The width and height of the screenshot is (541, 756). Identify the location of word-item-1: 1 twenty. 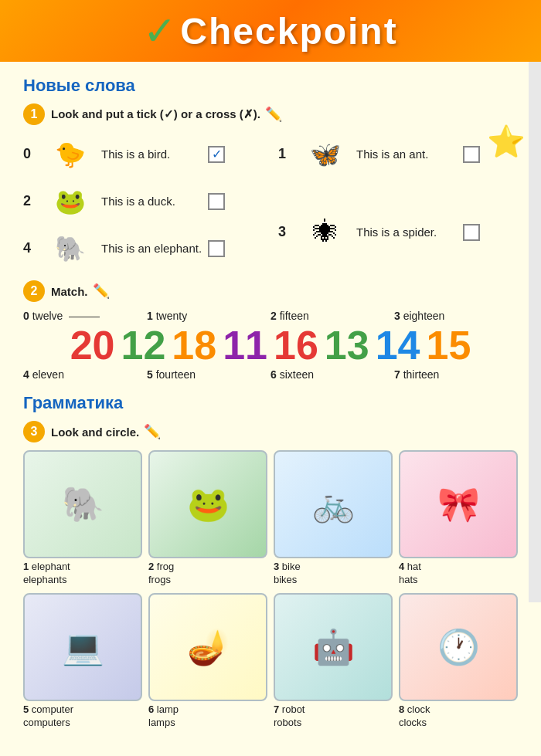
(209, 316).